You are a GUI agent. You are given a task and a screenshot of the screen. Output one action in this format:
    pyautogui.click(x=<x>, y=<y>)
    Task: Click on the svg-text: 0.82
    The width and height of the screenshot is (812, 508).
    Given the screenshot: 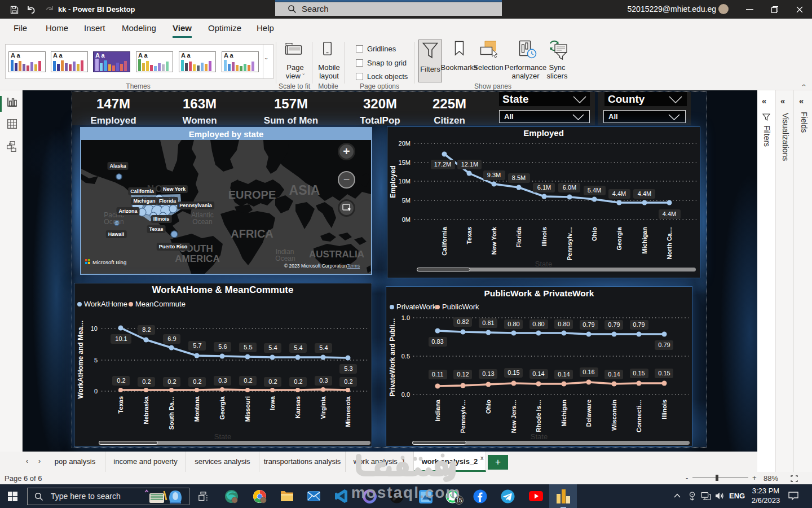 What is the action you would take?
    pyautogui.click(x=462, y=322)
    